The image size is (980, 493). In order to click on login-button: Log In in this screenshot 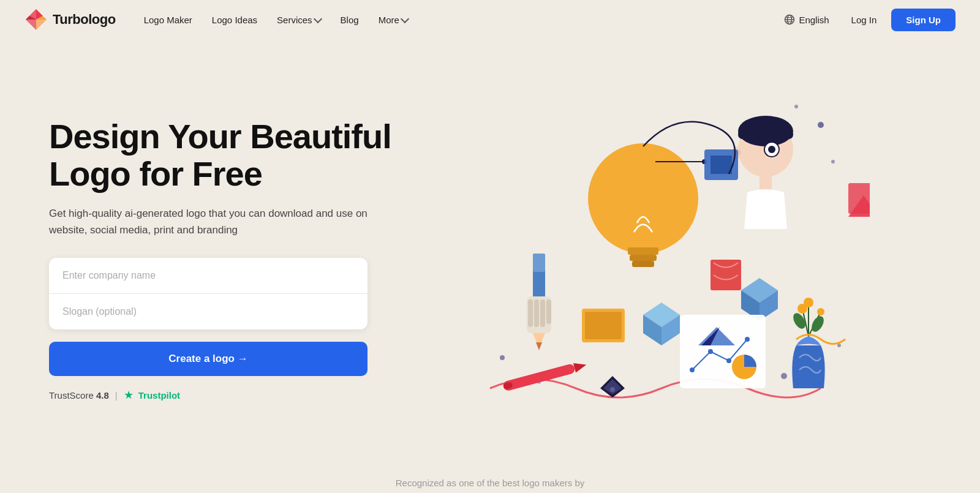, I will do `click(864, 20)`.